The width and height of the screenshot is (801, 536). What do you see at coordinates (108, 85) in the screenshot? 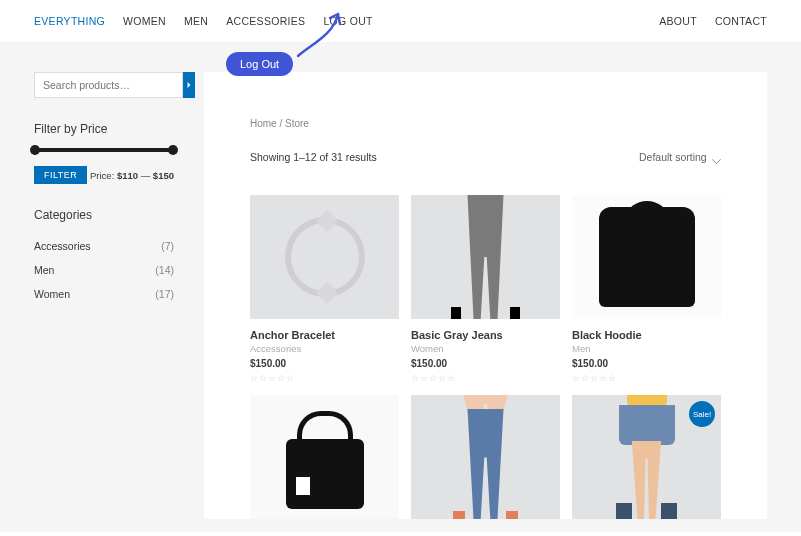
I see `search-input` at bounding box center [108, 85].